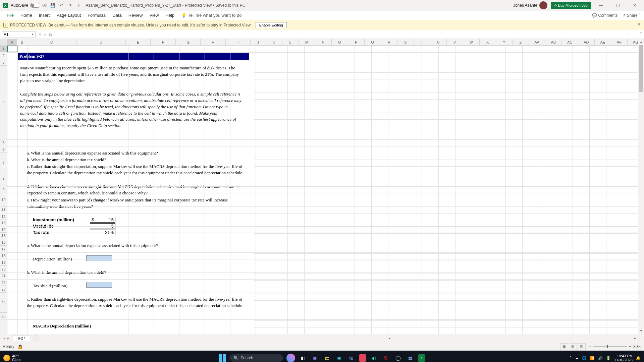 The image size is (644, 362). Describe the element at coordinates (3, 249) in the screenshot. I see `row-header-17: 17` at that location.